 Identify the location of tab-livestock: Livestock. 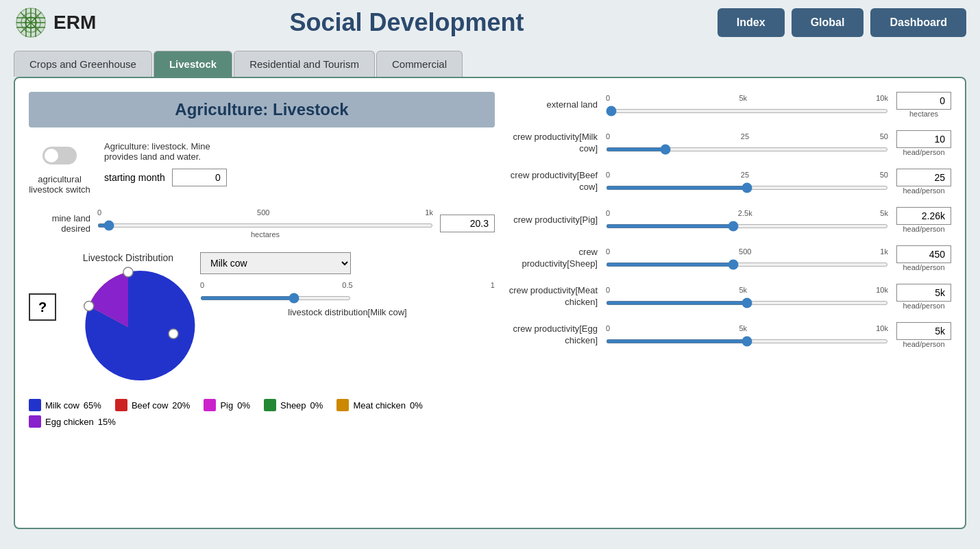
(193, 64).